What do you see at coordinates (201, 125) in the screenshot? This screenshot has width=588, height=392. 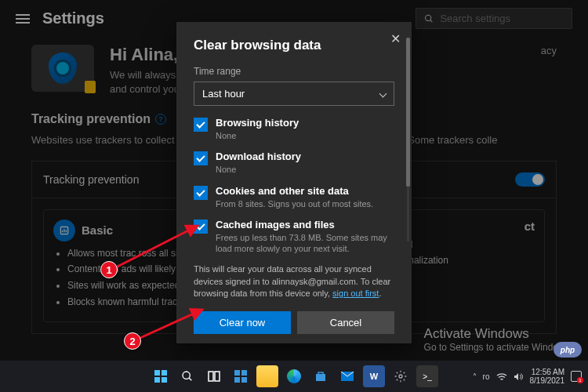 I see `checkbox-browsing-history` at bounding box center [201, 125].